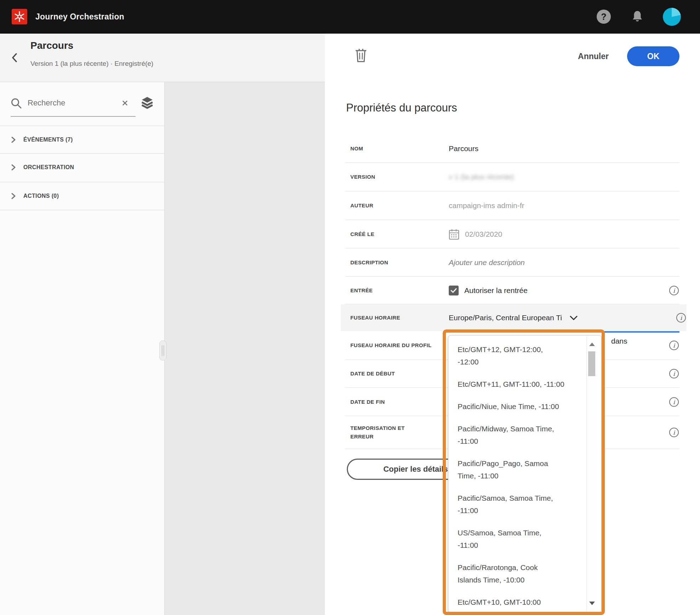 This screenshot has width=700, height=615. Describe the element at coordinates (513, 318) in the screenshot. I see `timezone-select: Europe/Paris, Central European Ti` at that location.